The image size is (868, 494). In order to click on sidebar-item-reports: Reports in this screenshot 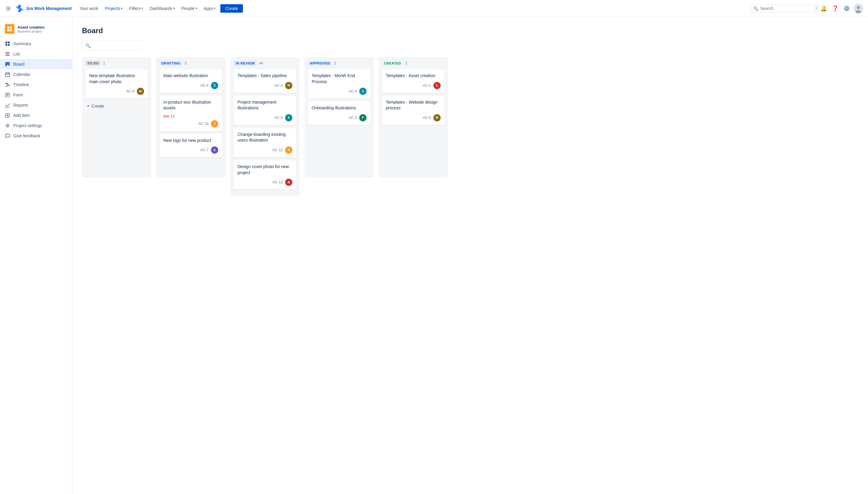, I will do `click(36, 105)`.